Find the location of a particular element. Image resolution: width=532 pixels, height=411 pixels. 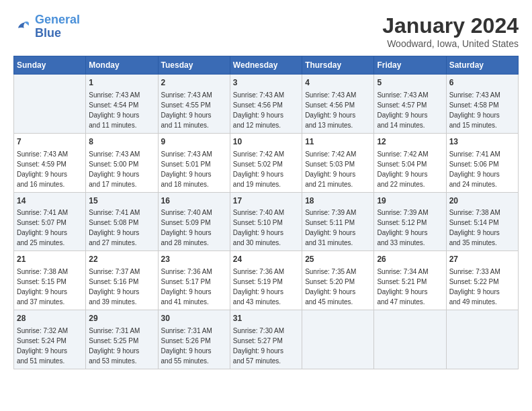

calendar-cell: 19Sunrise: 7:39 AMSunset: 5:12 PMDayligh… is located at coordinates (410, 222).